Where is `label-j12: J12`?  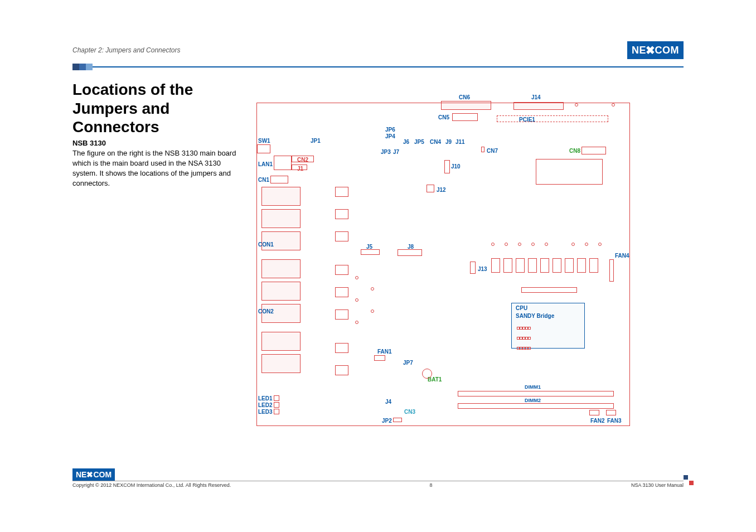 label-j12: J12 is located at coordinates (442, 190).